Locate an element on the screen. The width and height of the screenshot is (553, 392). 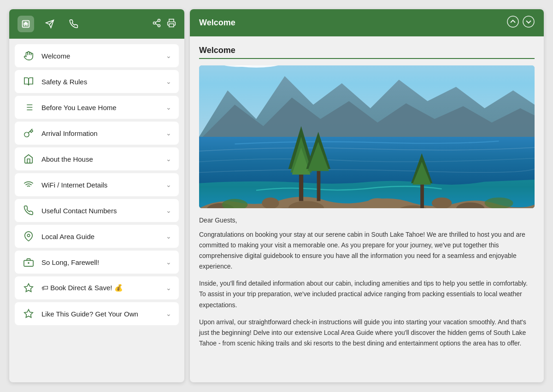
dear-guests-text: Dear Guests, is located at coordinates (367, 220).